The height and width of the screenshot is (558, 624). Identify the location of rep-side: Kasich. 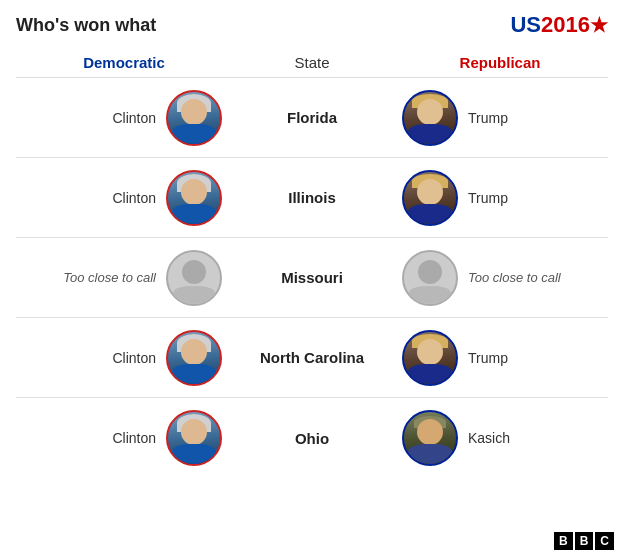
(500, 438).